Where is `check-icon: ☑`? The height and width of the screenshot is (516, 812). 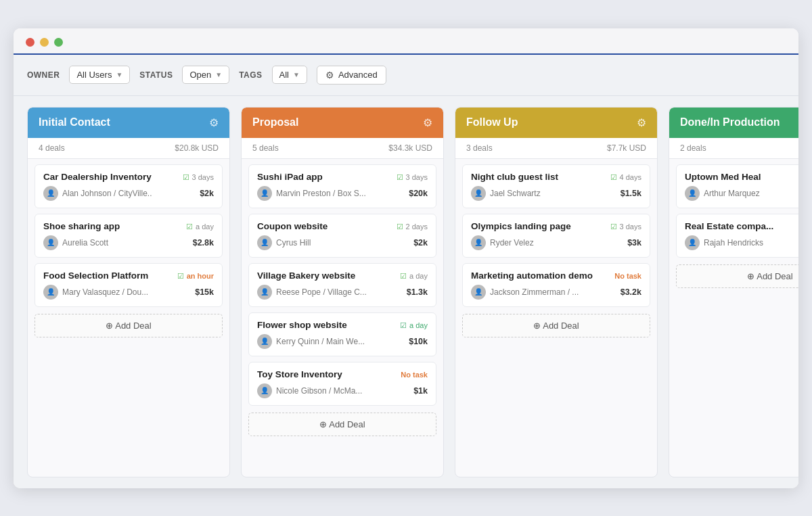 check-icon: ☑ is located at coordinates (400, 227).